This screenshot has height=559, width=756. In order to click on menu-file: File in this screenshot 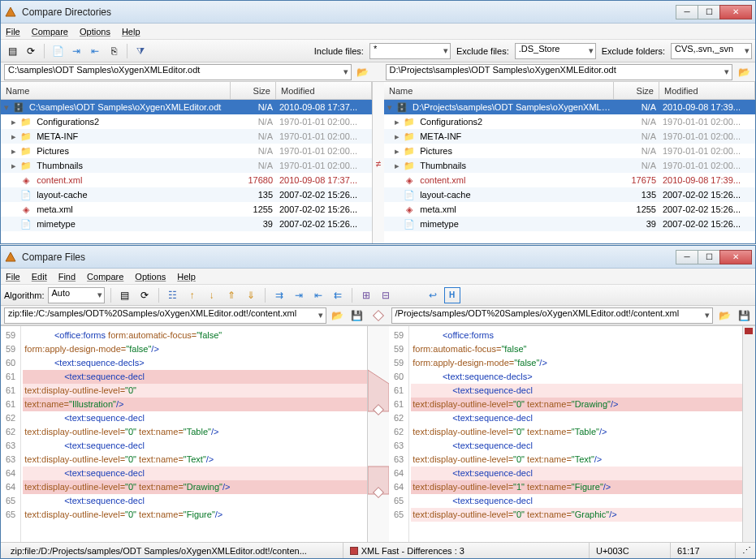, I will do `click(13, 277)`.